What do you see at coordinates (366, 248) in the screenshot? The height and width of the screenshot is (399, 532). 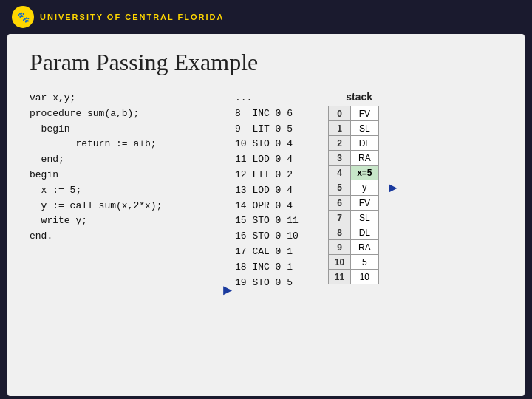 I see `table-row: 9RA` at bounding box center [366, 248].